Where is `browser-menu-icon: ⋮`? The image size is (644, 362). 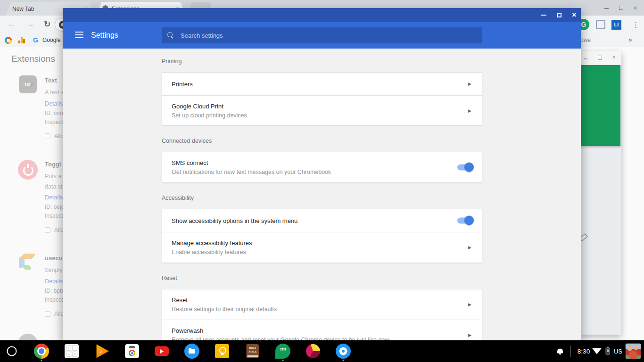 browser-menu-icon: ⋮ is located at coordinates (636, 25).